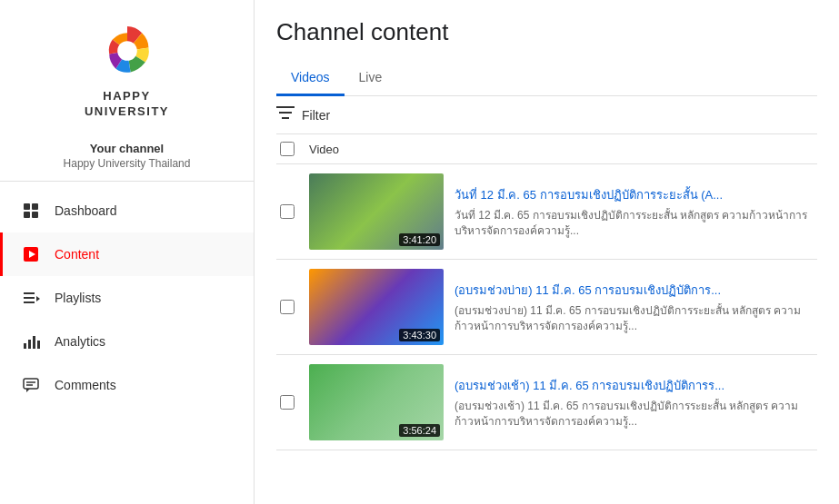 The image size is (839, 504). Describe the element at coordinates (376, 212) in the screenshot. I see `video-thumbnail: 3:41:20` at that location.